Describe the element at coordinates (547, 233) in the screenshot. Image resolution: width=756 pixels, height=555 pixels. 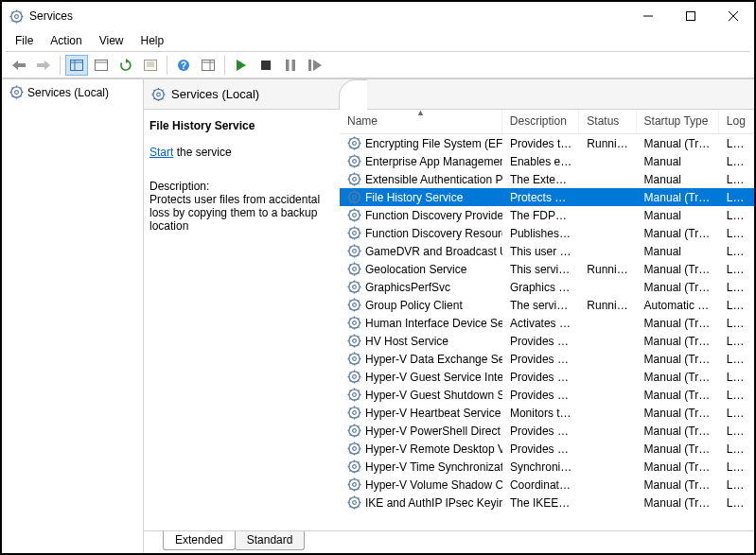
I see `service-row: Function Discovery Resourc...Publishes t…` at that location.